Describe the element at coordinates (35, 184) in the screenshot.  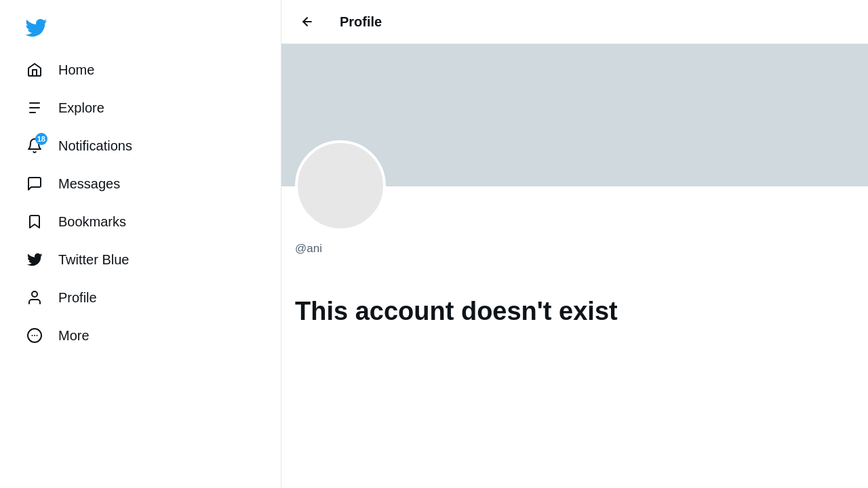
I see `messages-icon` at that location.